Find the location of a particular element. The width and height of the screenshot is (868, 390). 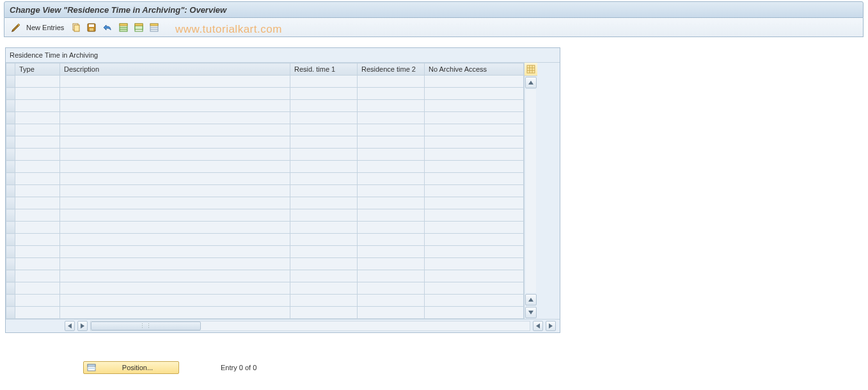

save-button is located at coordinates (91, 28).